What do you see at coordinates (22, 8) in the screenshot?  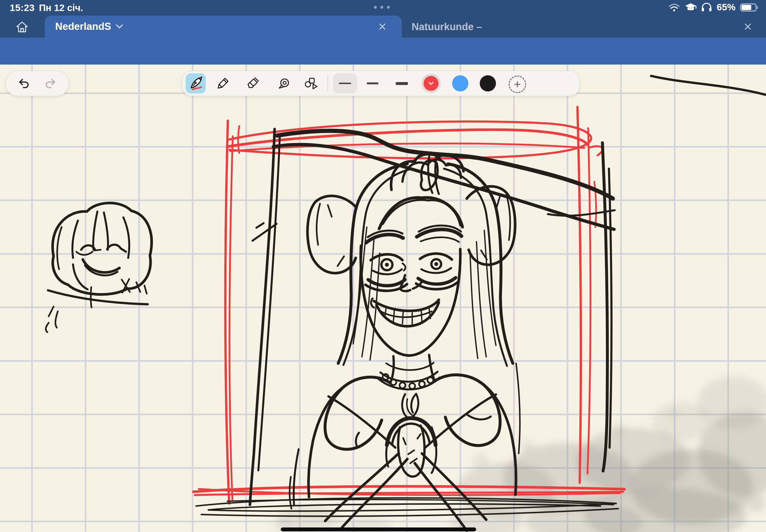 I see `clock: 15:23` at bounding box center [22, 8].